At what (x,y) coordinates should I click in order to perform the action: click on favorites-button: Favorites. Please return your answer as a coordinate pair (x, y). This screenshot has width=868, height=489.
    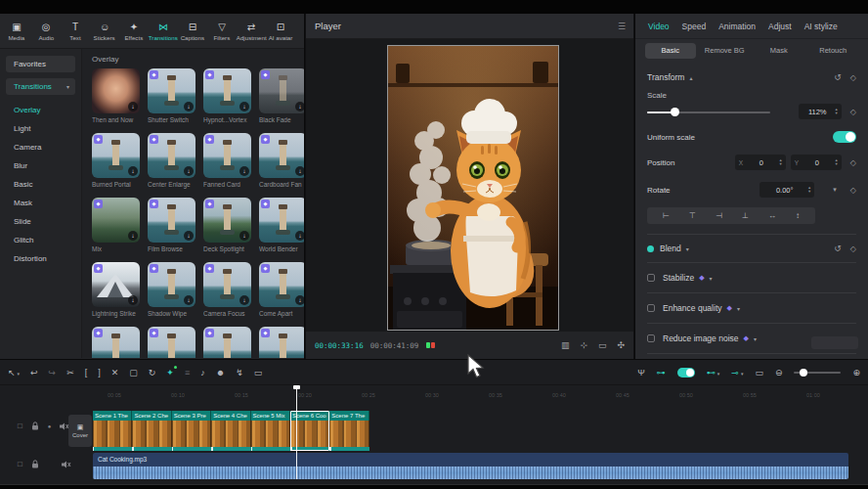
    Looking at the image, I should click on (41, 65).